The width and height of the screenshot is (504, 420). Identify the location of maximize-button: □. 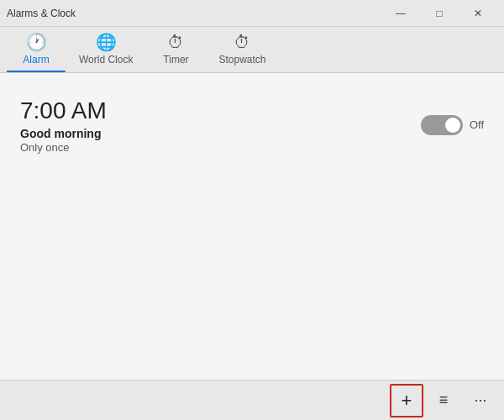
(439, 13).